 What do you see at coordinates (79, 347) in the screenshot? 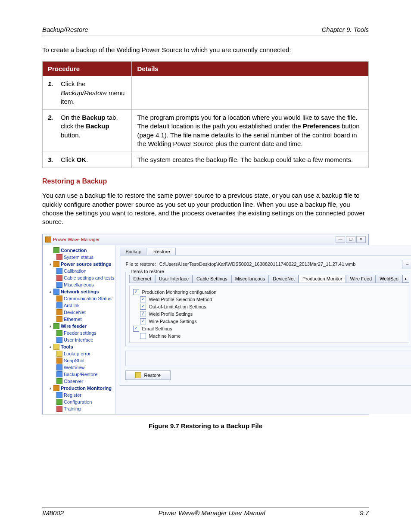
I see `tree-item: ▲Tools` at bounding box center [79, 347].